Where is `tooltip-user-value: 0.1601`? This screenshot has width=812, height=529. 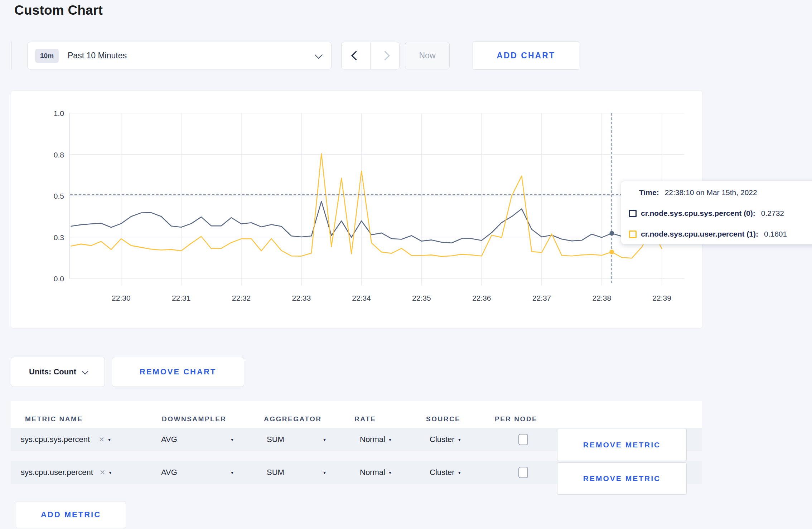 tooltip-user-value: 0.1601 is located at coordinates (775, 234).